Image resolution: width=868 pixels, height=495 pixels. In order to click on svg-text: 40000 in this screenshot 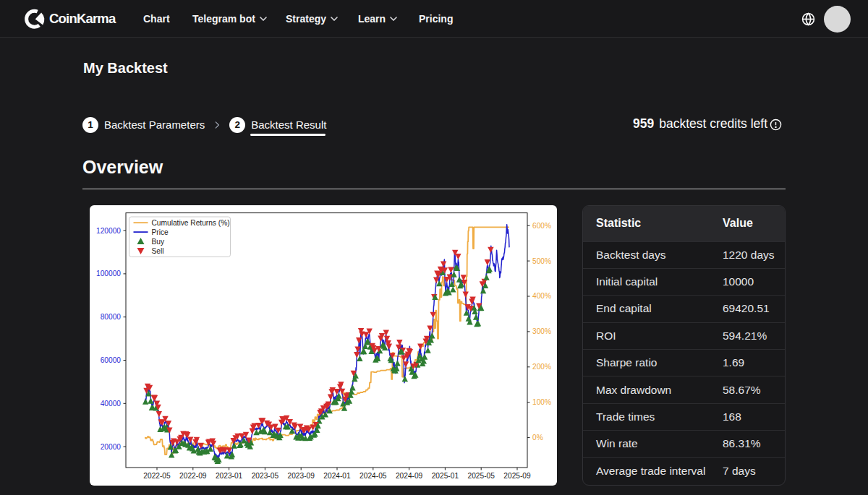, I will do `click(111, 403)`.